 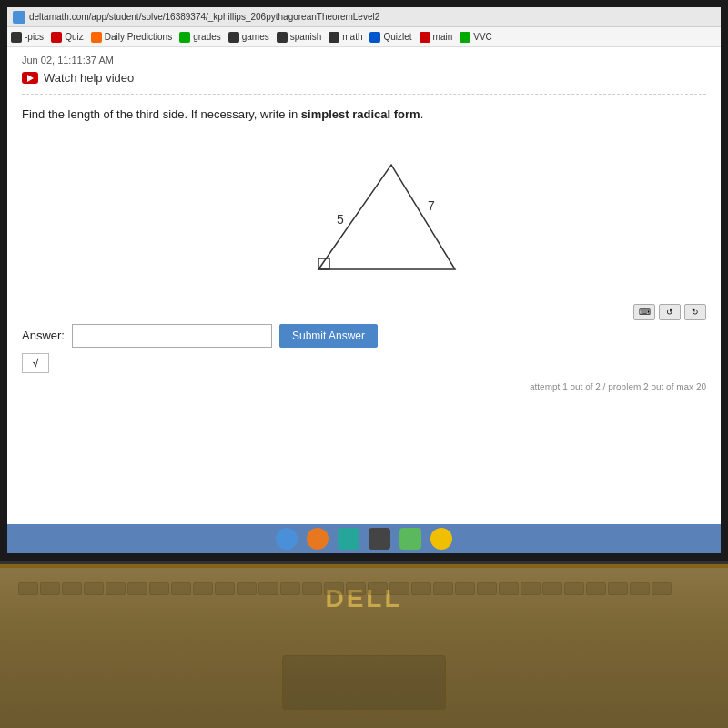 What do you see at coordinates (364, 336) in the screenshot?
I see `answer-row: Answer: Submit Answer` at bounding box center [364, 336].